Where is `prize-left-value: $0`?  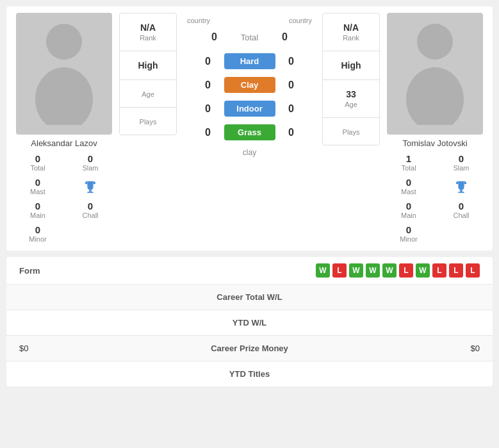 prize-left-value: $0 is located at coordinates (67, 349).